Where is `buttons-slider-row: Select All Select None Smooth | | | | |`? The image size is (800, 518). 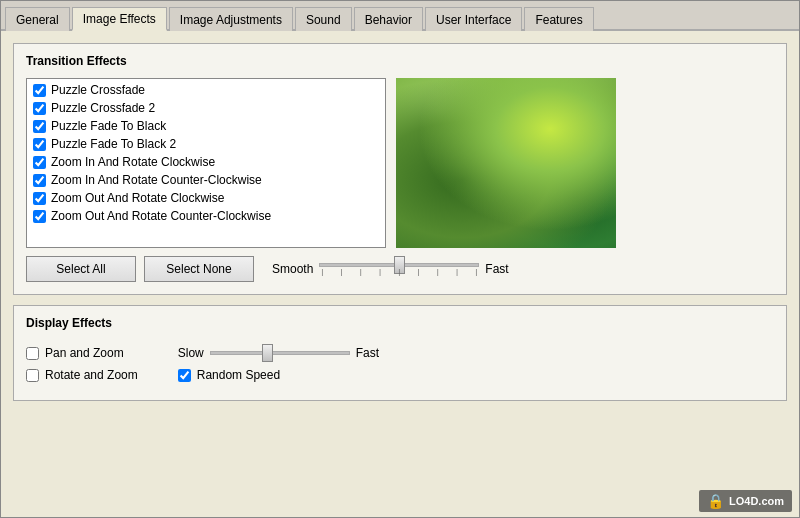
buttons-slider-row: Select All Select None Smooth | | | | | is located at coordinates (400, 269).